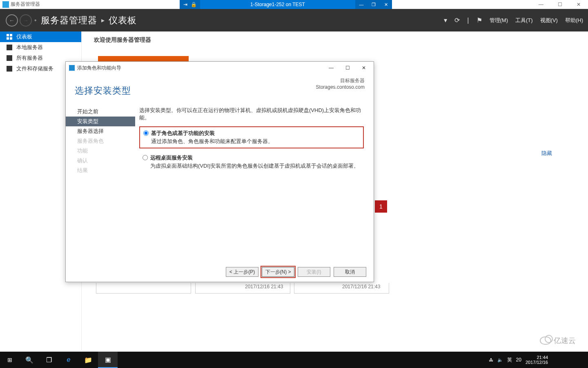  I want to click on menu-help: 帮助(H), so click(574, 20).